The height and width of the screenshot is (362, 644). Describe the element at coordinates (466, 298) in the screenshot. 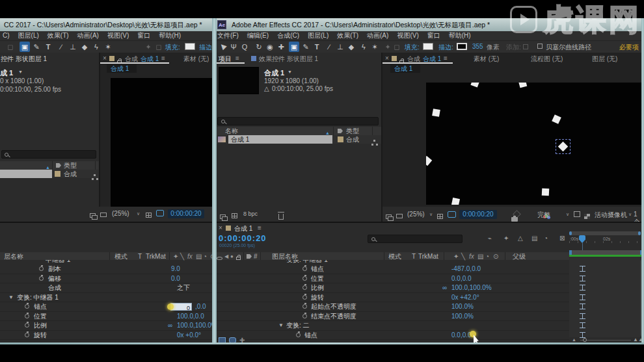

I see `property-value: 0x +42.0°` at that location.